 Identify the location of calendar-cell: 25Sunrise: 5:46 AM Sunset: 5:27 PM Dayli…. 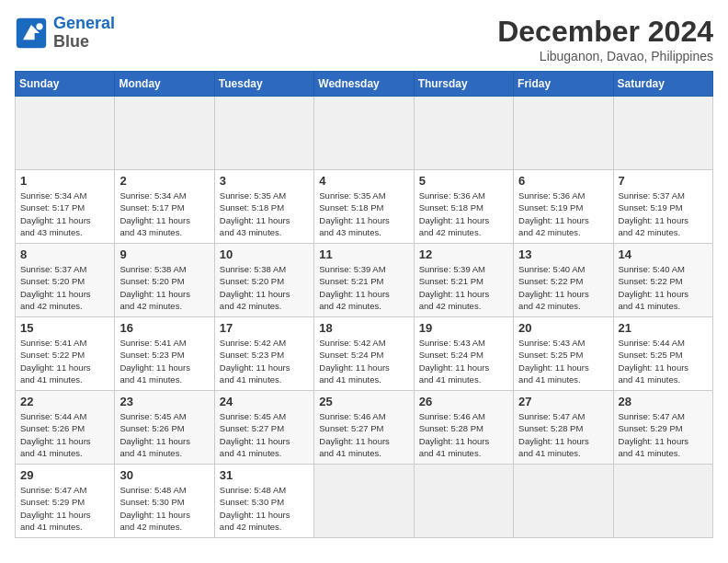
(364, 428).